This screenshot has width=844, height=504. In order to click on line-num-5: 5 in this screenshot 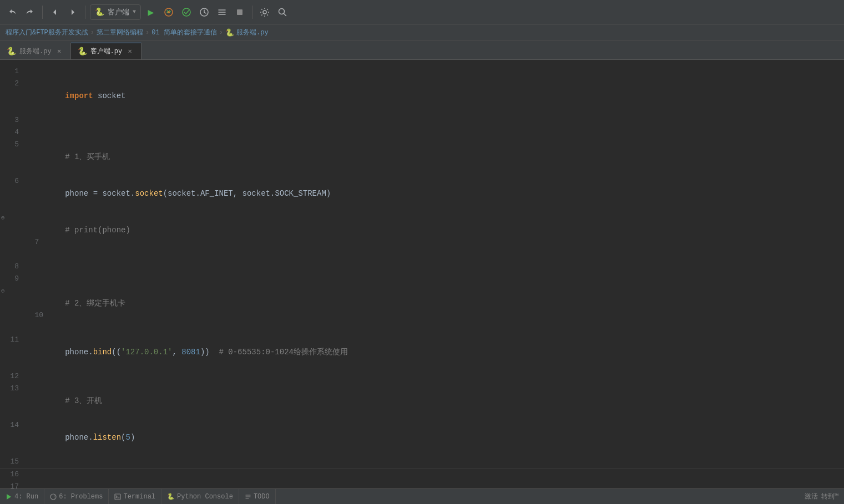, I will do `click(14, 145)`.